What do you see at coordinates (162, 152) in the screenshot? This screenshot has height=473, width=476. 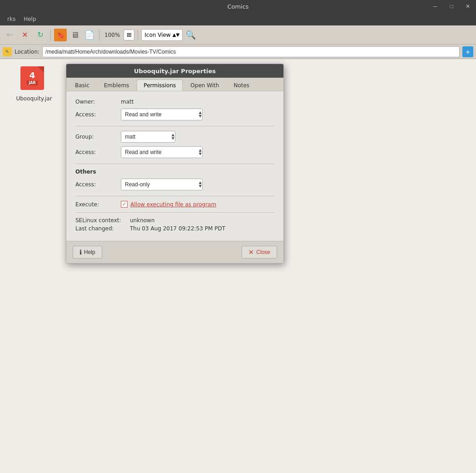 I see `group-access-select-wrapper: Read and write Read-only None ▲ ▼` at bounding box center [162, 152].